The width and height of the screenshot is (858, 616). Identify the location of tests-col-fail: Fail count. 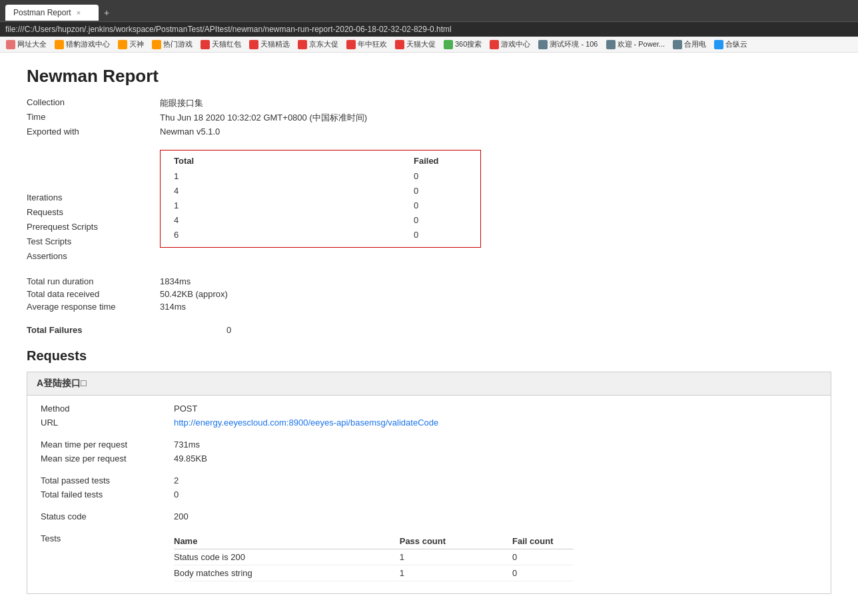
(543, 541).